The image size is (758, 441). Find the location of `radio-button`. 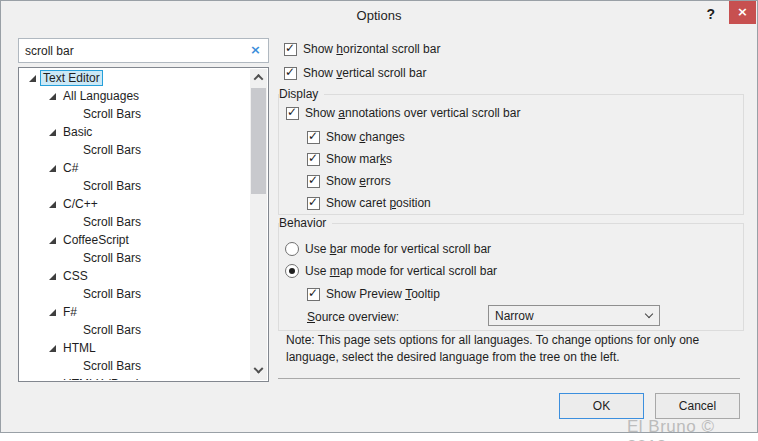

radio-button is located at coordinates (292, 249).